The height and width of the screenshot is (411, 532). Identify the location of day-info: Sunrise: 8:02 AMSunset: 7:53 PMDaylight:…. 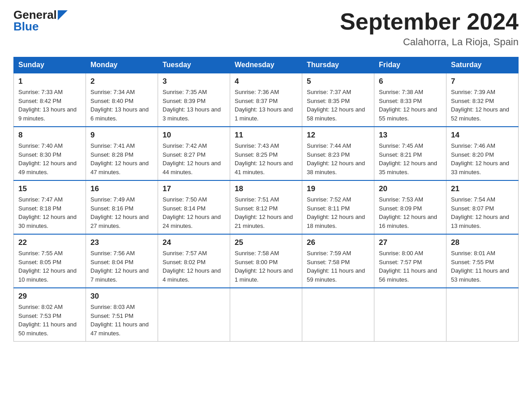
(50, 320).